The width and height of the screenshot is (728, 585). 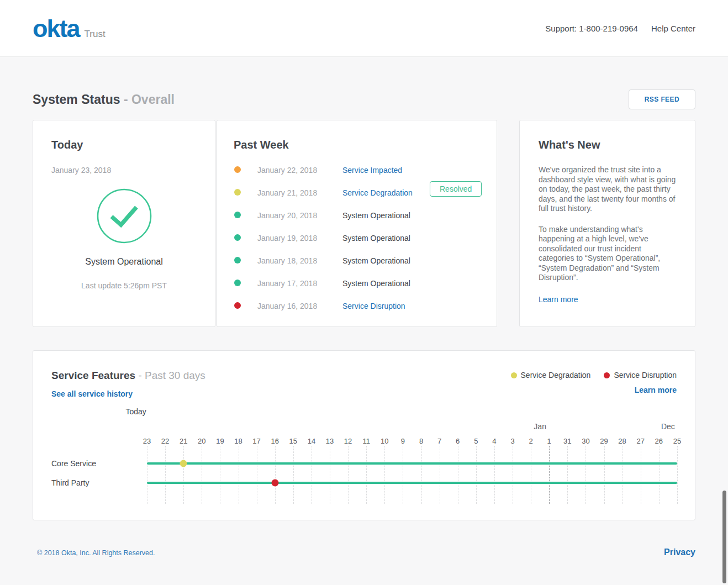 What do you see at coordinates (357, 261) in the screenshot?
I see `past-week-row: January 18, 2018 System Operational` at bounding box center [357, 261].